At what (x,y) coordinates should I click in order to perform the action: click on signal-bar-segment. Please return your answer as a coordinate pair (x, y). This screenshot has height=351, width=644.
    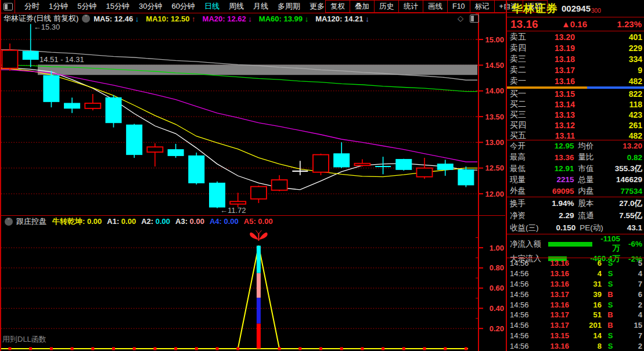
    Looking at the image, I should click on (259, 310).